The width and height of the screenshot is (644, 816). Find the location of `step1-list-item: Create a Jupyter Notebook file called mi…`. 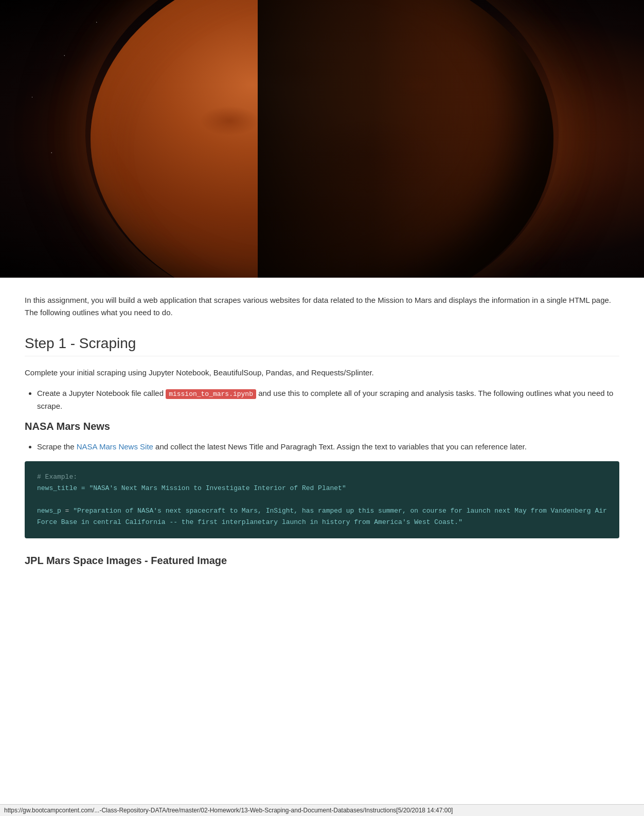

step1-list-item: Create a Jupyter Notebook file called mi… is located at coordinates (328, 400).